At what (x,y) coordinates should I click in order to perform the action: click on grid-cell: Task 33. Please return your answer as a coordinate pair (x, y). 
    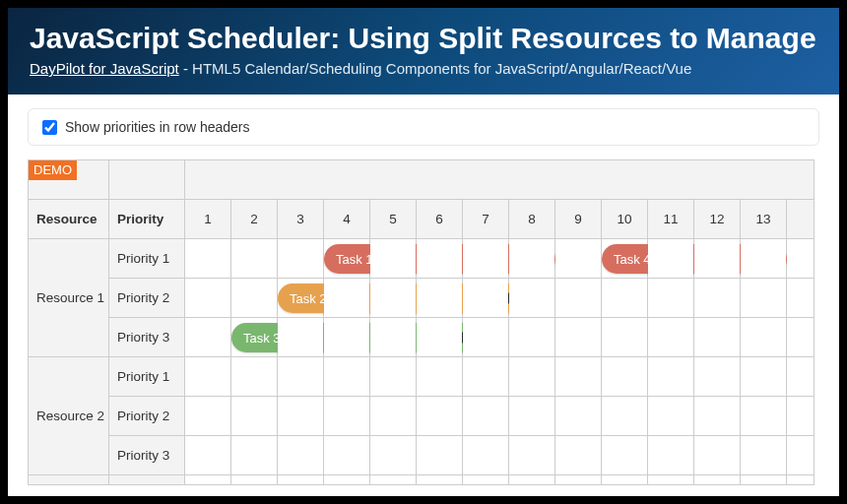
    Looking at the image, I should click on (254, 338).